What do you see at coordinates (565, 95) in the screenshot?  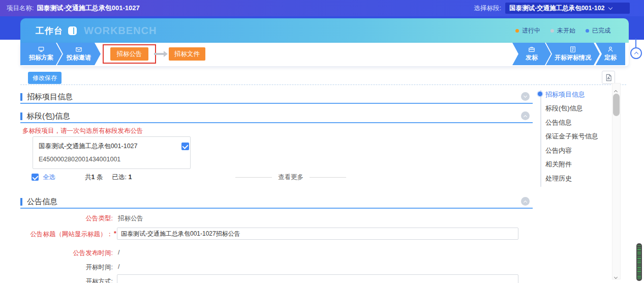 I see `anchor-project-info: 招标项目信息` at bounding box center [565, 95].